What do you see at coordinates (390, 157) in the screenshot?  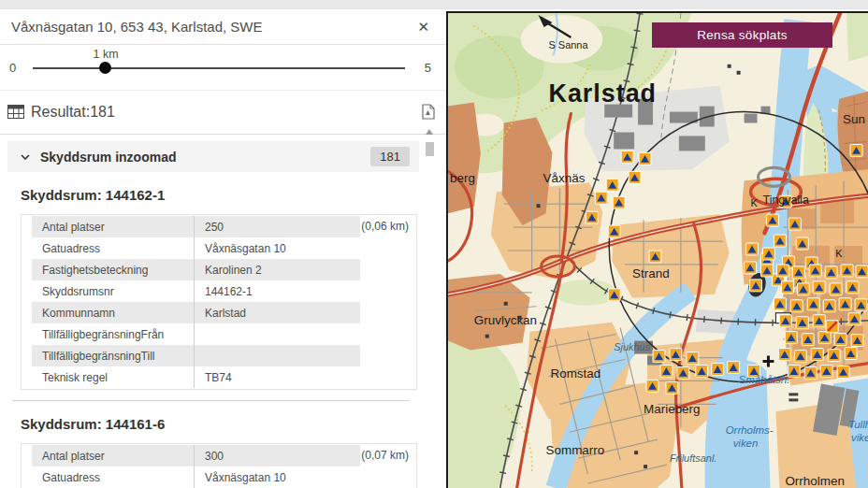 I see `result-count-badge: 181` at bounding box center [390, 157].